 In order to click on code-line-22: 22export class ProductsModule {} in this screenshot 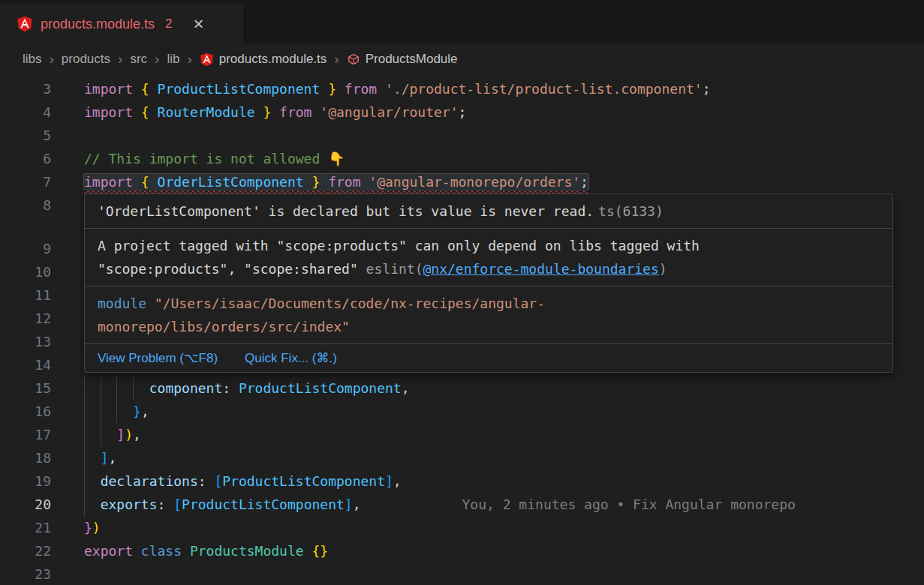, I will do `click(462, 550)`.